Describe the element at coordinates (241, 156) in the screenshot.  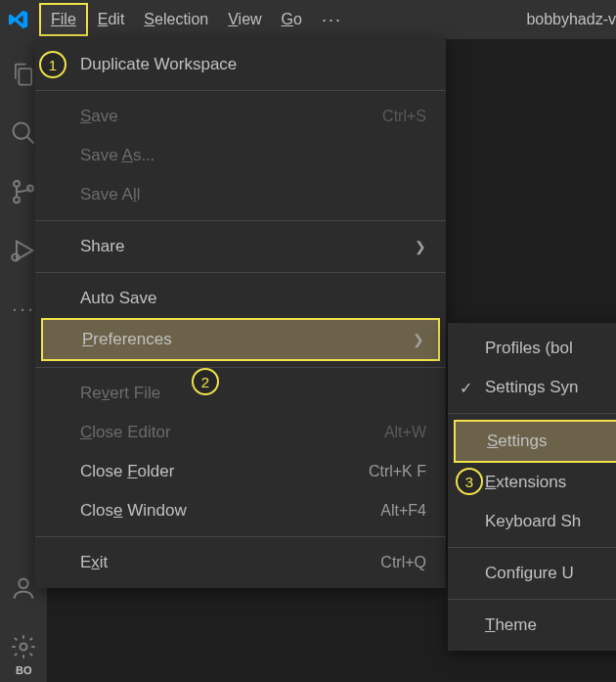
I see `menu-item-save-as: Save As...` at that location.